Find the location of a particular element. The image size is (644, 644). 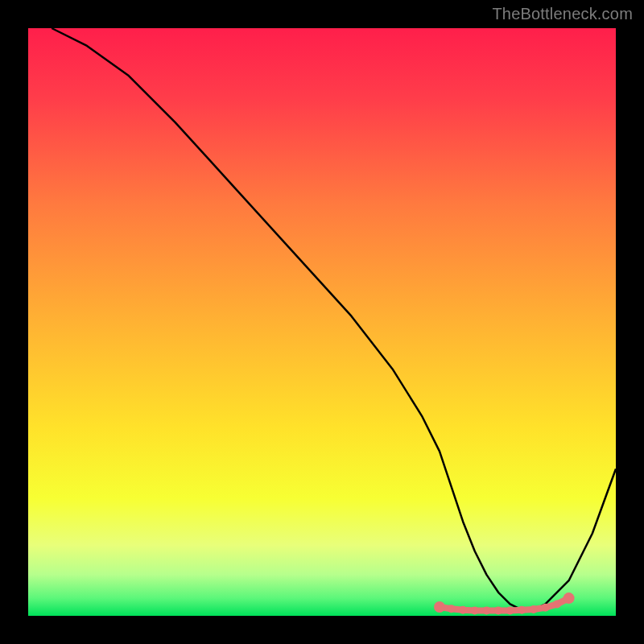

attribution-text: TheBottleneck.com is located at coordinates (562, 14).